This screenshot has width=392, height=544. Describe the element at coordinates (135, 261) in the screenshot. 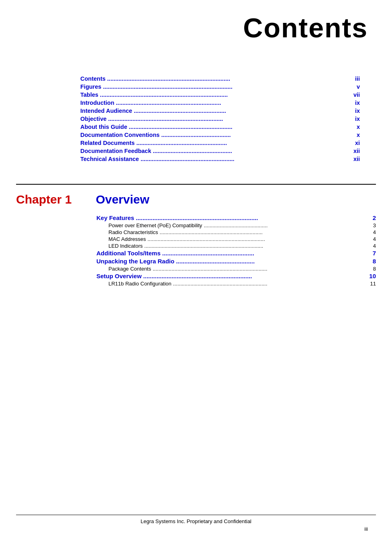

I see `chapter-toc-label: Unpacking the Legra Radio` at that location.